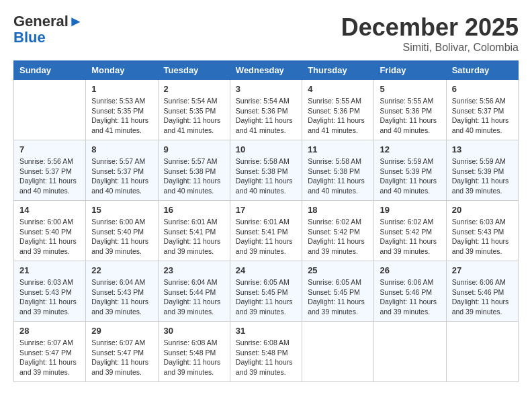 The image size is (532, 411). I want to click on day-number: 18, so click(338, 210).